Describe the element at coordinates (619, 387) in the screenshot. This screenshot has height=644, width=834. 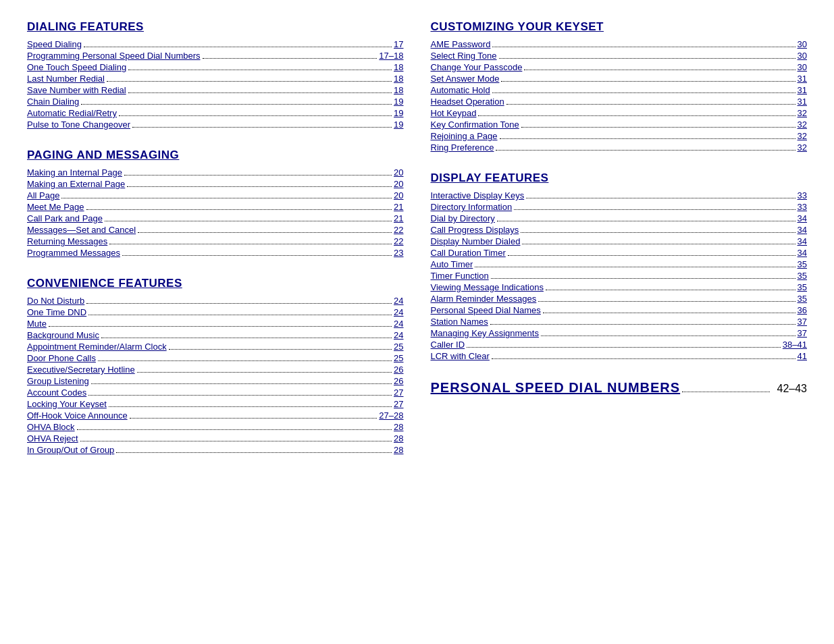
I see `personal-speed-dial-row: PERSONAL SPEED DIAL NUMBERS42–43` at that location.